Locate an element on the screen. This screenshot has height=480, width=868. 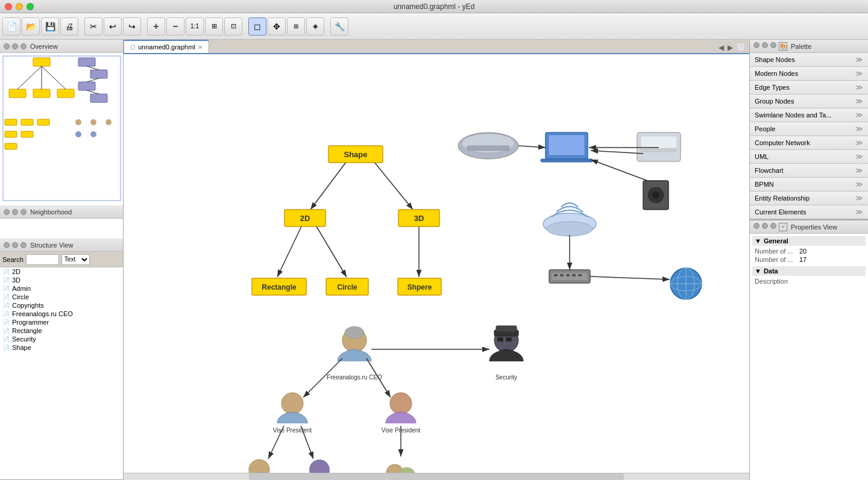
palette-item-current-elements: Current Elements≫ is located at coordinates (809, 212).